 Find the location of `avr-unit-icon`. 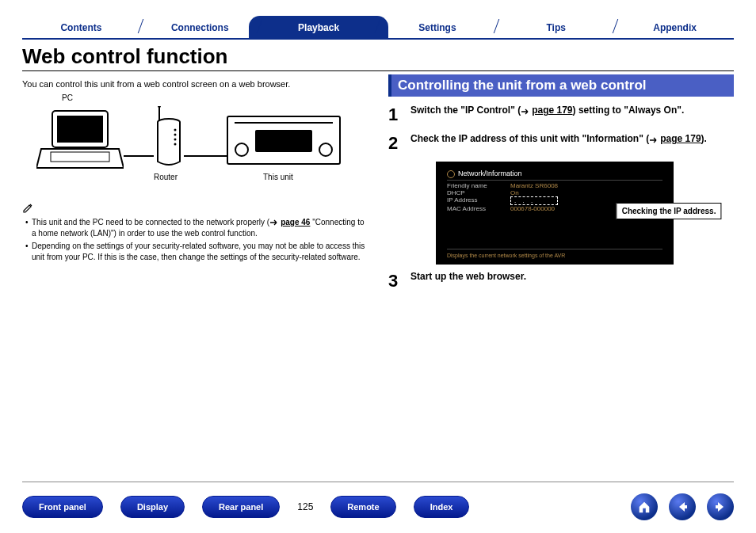

avr-unit-icon is located at coordinates (284, 140).